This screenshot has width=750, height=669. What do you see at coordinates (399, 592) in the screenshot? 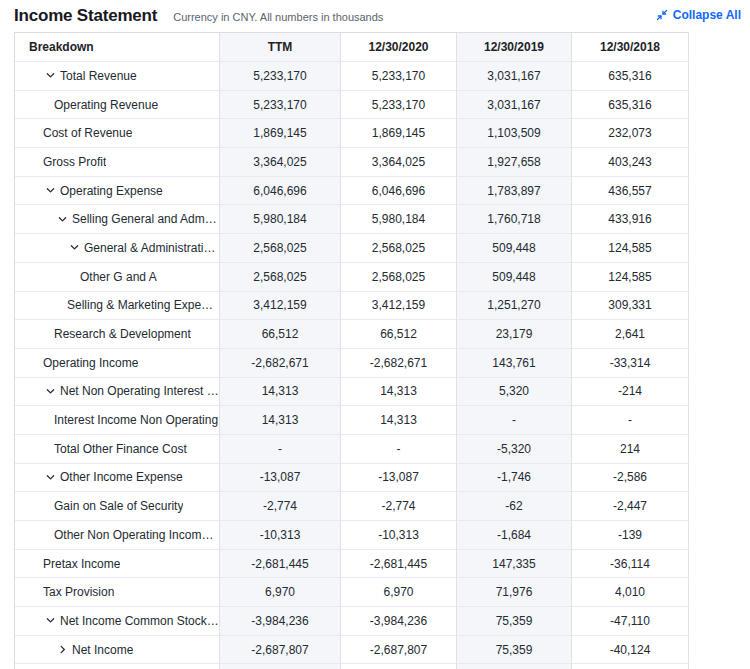
I see `value-cell: 6,970` at bounding box center [399, 592].